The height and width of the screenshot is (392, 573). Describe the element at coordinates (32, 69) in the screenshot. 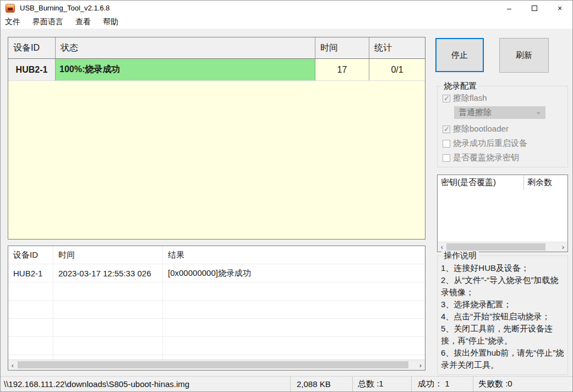

I see `device-id-cell: HUB2-1` at that location.